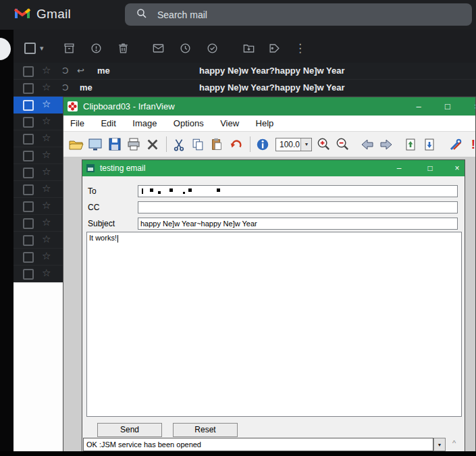  What do you see at coordinates (179, 145) in the screenshot?
I see `cut-icon` at bounding box center [179, 145].